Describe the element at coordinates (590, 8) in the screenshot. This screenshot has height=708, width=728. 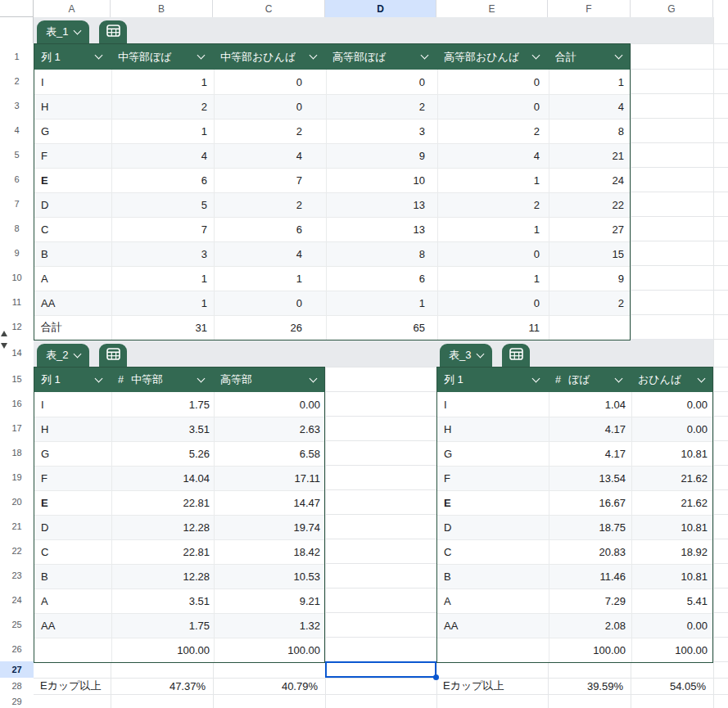
I see `column-header-F: F` at that location.